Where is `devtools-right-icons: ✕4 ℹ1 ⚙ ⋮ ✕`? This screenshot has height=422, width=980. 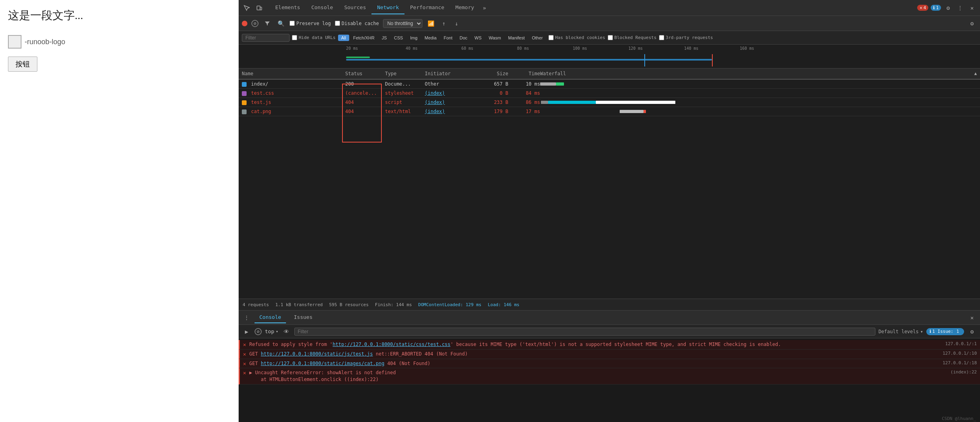
devtools-right-icons: ✕4 ℹ1 ⚙ ⋮ ✕ is located at coordinates (947, 8).